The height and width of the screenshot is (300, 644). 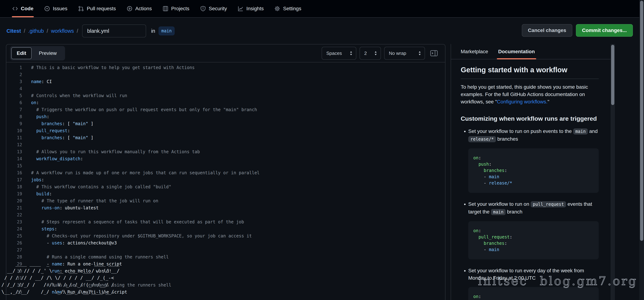 What do you see at coordinates (214, 9) in the screenshot?
I see `nav-item-security: Security` at bounding box center [214, 9].